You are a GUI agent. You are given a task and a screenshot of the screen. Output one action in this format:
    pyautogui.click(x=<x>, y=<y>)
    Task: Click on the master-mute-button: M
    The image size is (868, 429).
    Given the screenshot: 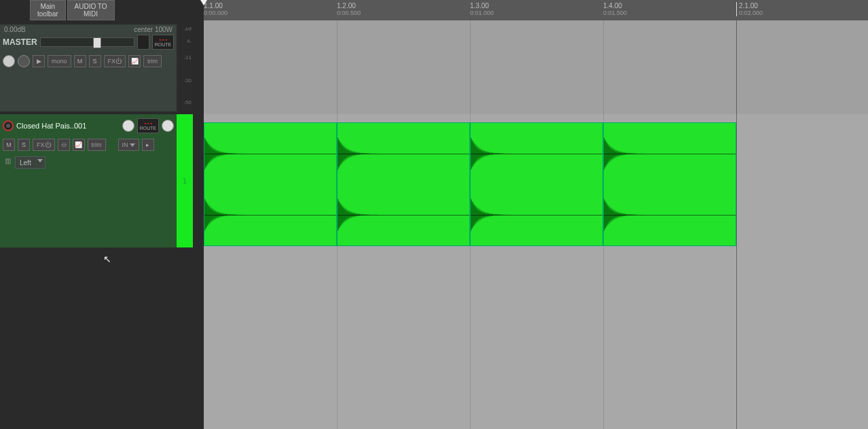 What is the action you would take?
    pyautogui.click(x=80, y=61)
    